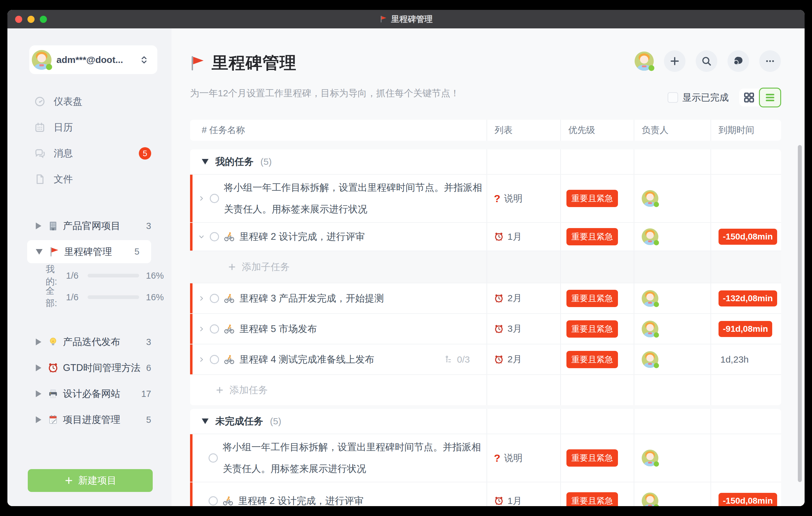  I want to click on task-due-cell: -91d,08min, so click(746, 329).